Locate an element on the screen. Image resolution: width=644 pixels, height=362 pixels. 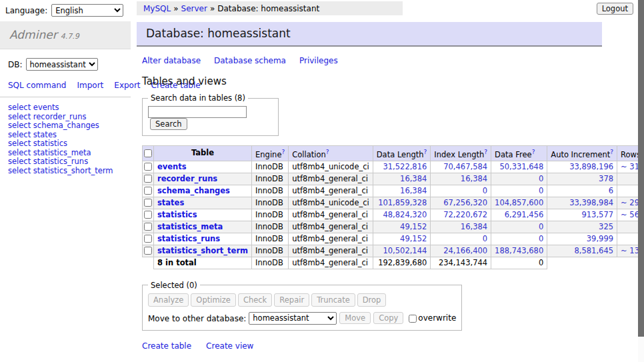
sidebar-table-link-select-statistics-runs: select statistics_runs is located at coordinates (48, 161).